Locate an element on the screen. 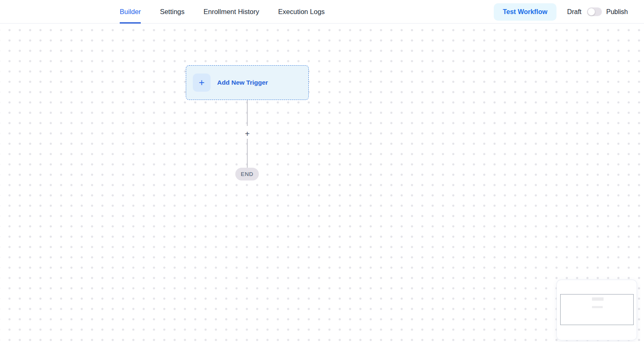  connector-line-bottom is located at coordinates (247, 154).